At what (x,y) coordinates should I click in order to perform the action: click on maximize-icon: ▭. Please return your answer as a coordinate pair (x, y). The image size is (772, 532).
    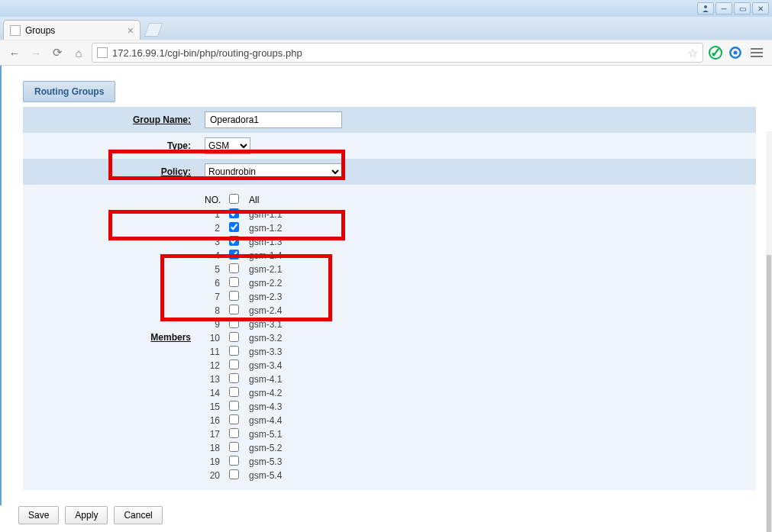
    Looking at the image, I should click on (742, 8).